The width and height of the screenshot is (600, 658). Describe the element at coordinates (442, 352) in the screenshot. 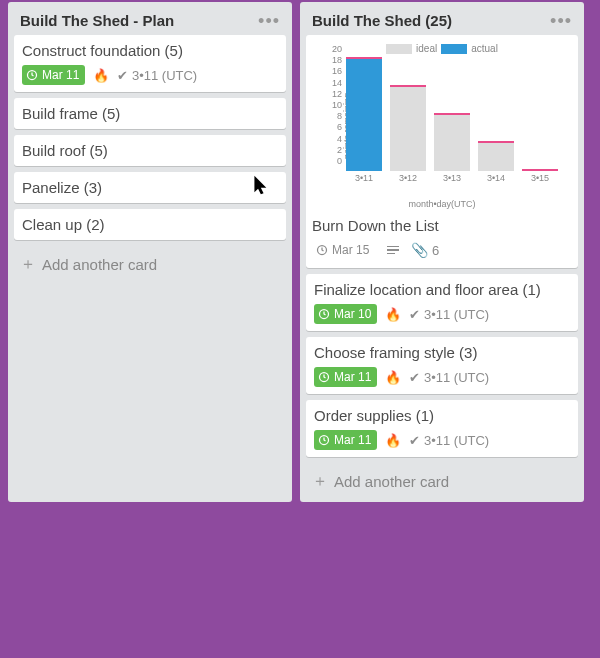

I see `card-title: Choose framing style (3)` at that location.